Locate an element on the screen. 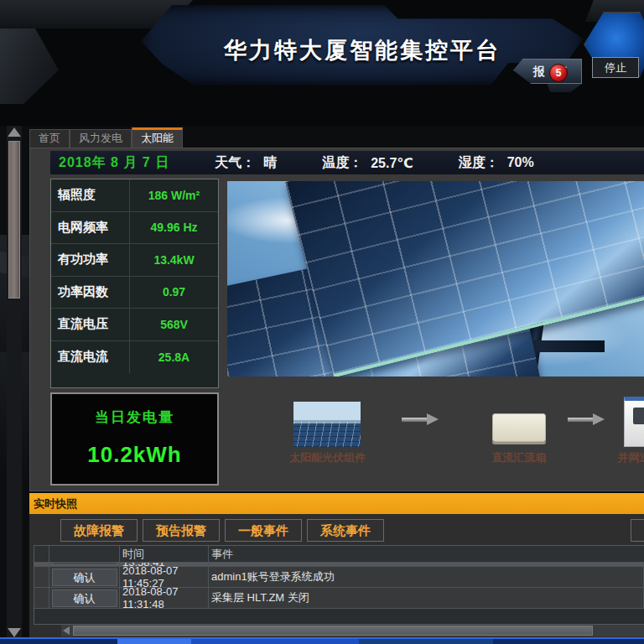 The image size is (644, 644). event-text-cell: 采集层 HLT.ZM 关闭 is located at coordinates (426, 598).